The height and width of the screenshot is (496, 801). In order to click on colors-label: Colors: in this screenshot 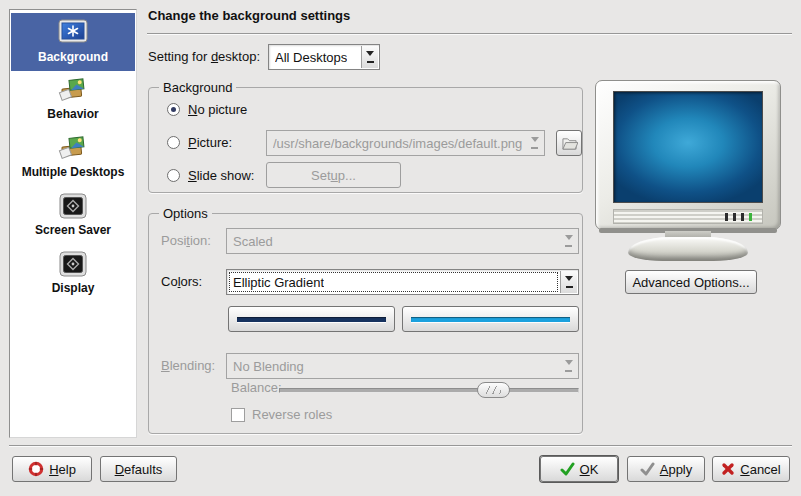, I will do `click(182, 282)`.